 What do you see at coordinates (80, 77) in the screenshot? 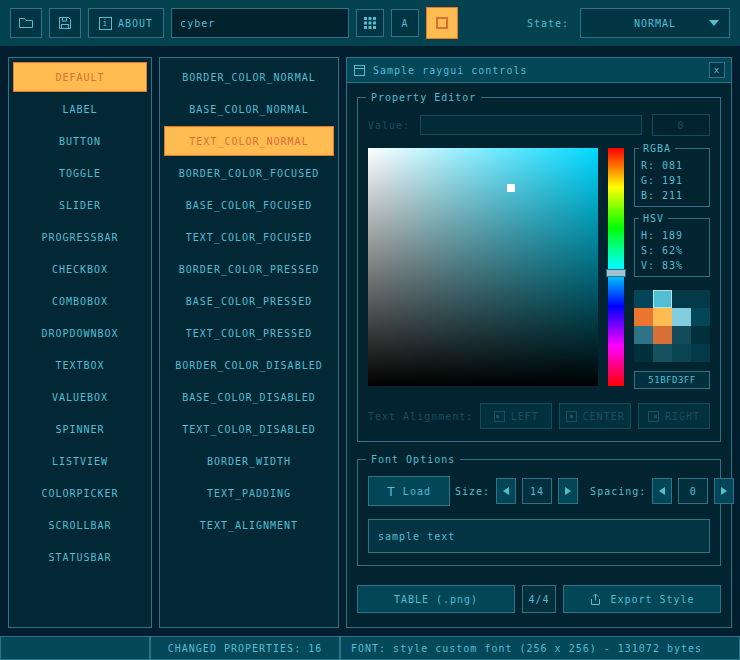
I see `control-list-item: DEFAULT` at bounding box center [80, 77].